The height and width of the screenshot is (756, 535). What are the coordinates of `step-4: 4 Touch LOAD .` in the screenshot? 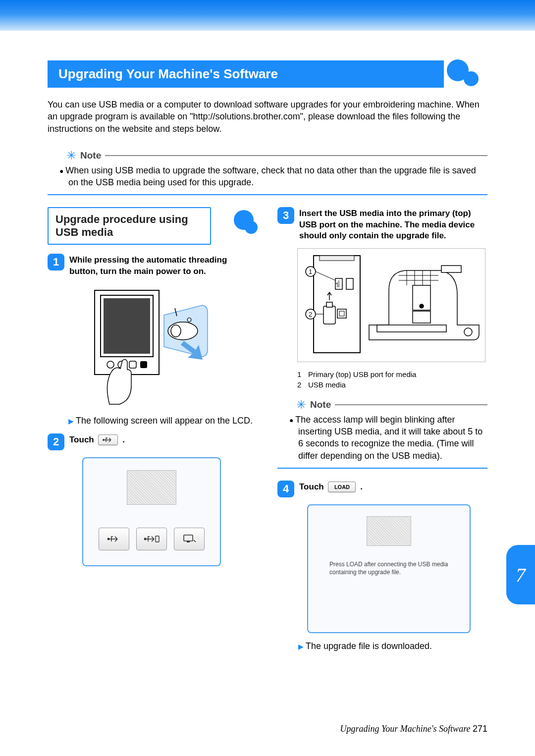 It's located at (382, 489).